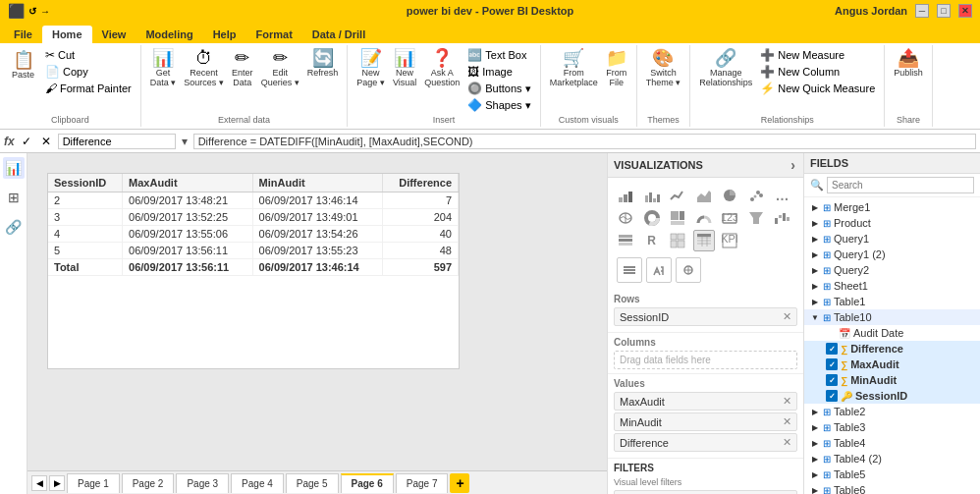  What do you see at coordinates (705, 422) in the screenshot?
I see `values-field-minaudit: MinAudit ✕` at bounding box center [705, 422].